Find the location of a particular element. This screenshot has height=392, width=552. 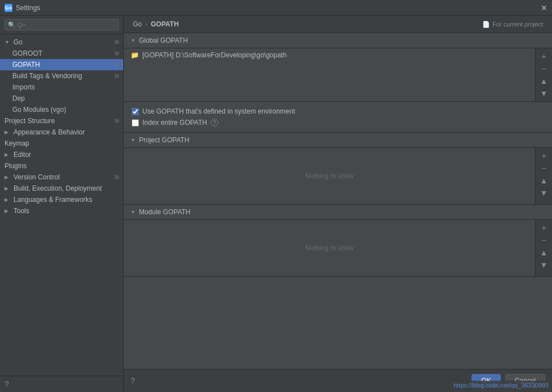

sidebar-item-dep-label: Dep is located at coordinates (19, 98).